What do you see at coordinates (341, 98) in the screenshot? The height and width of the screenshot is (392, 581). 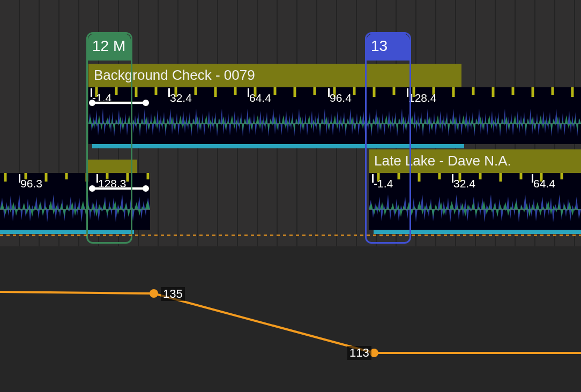 I see `ruler-tick: 96.4` at bounding box center [341, 98].